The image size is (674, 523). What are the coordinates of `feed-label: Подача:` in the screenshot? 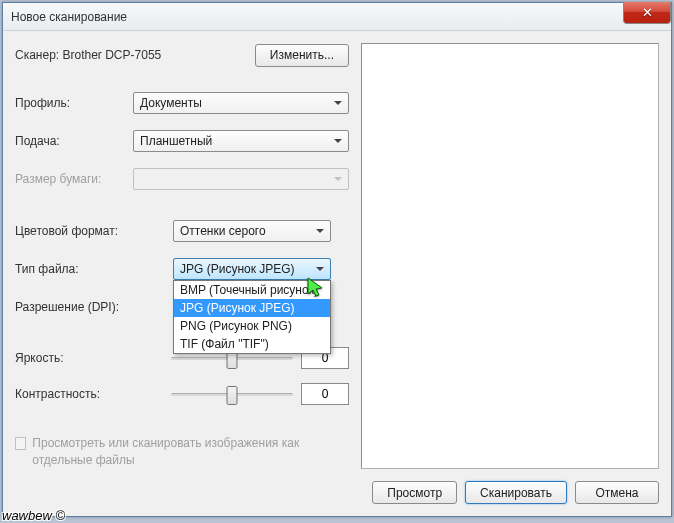 It's located at (74, 141).